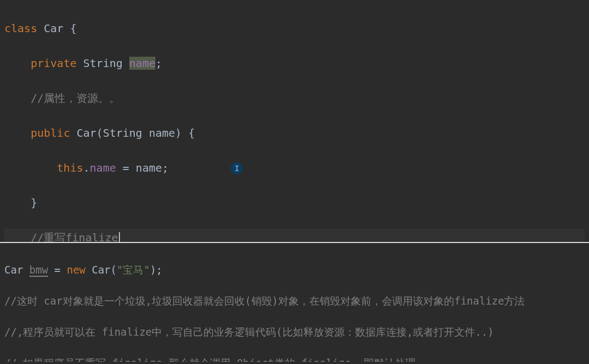 The width and height of the screenshot is (589, 364). I want to click on keyword-this: this, so click(70, 168).